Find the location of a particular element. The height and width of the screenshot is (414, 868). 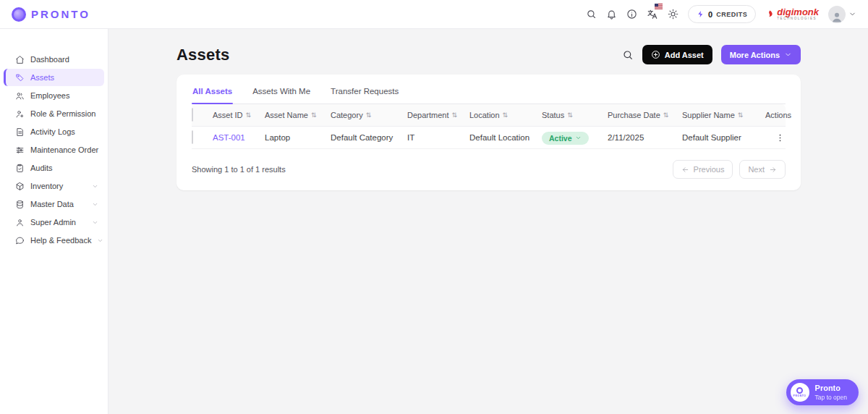

column-header-asset-id: Asset ID⇅ is located at coordinates (239, 115).